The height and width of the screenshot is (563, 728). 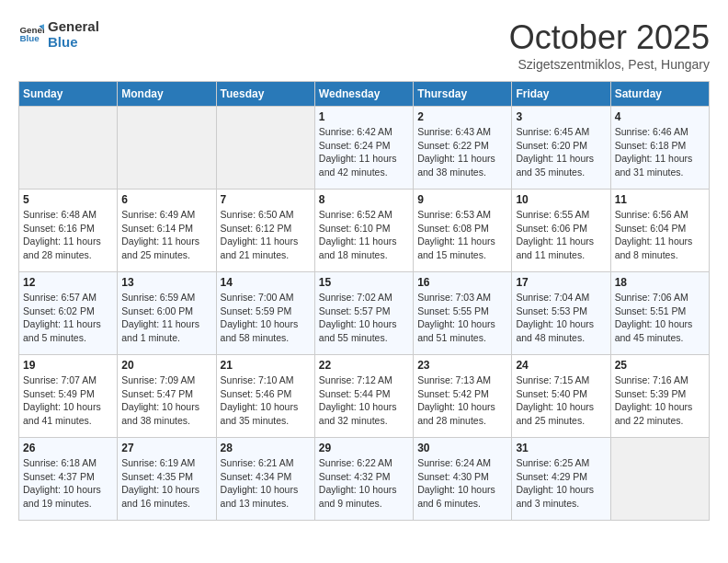 What do you see at coordinates (462, 200) in the screenshot?
I see `day-number: 9` at bounding box center [462, 200].